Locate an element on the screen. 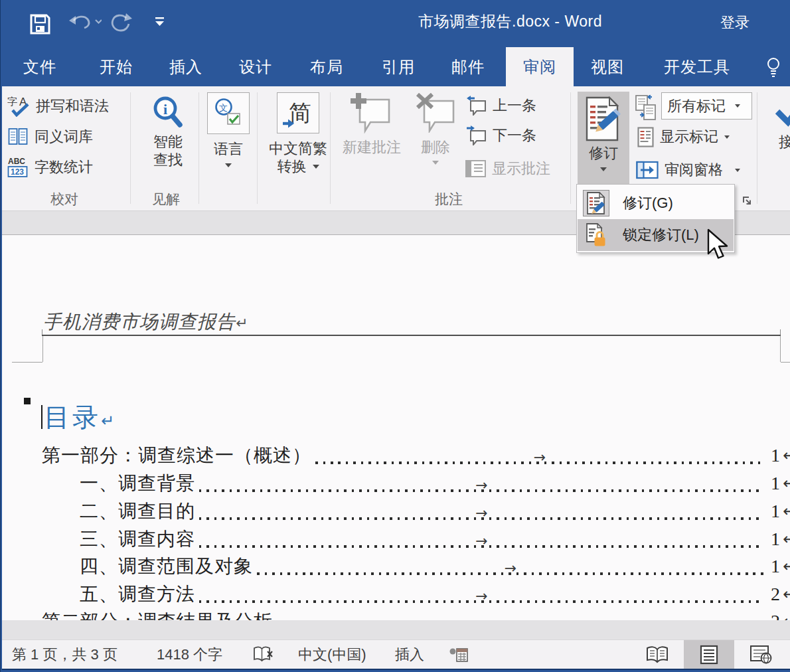 The width and height of the screenshot is (790, 672). reviewing-pane-caret is located at coordinates (738, 170).